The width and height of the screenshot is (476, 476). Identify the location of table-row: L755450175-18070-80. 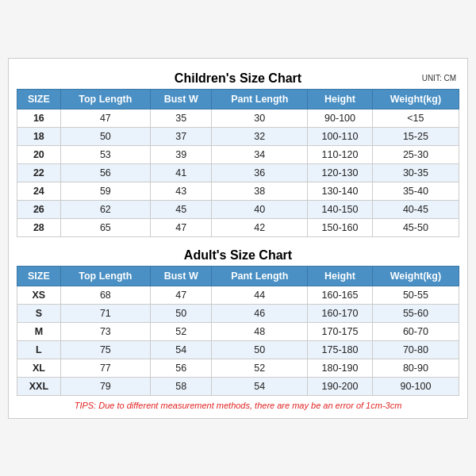
(238, 349).